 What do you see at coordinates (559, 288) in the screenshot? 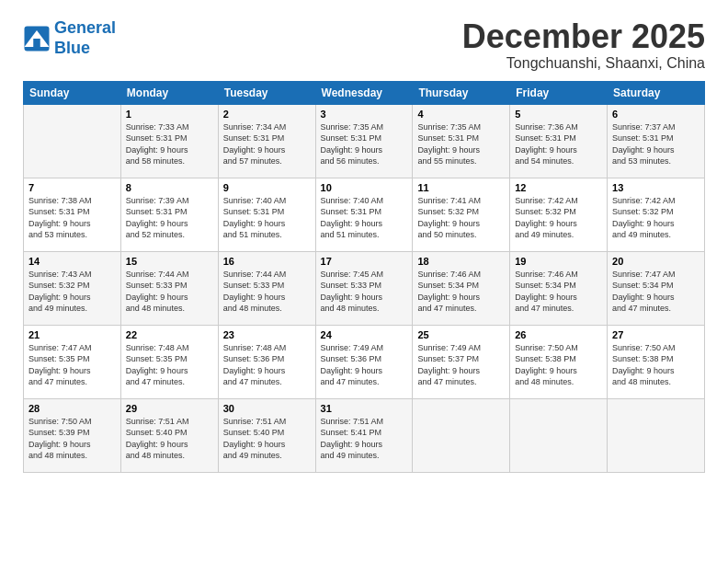
I see `calendar-cell: 19Sunrise: 7:46 AM Sunset: 5:34 PM Dayli…` at bounding box center [559, 288].